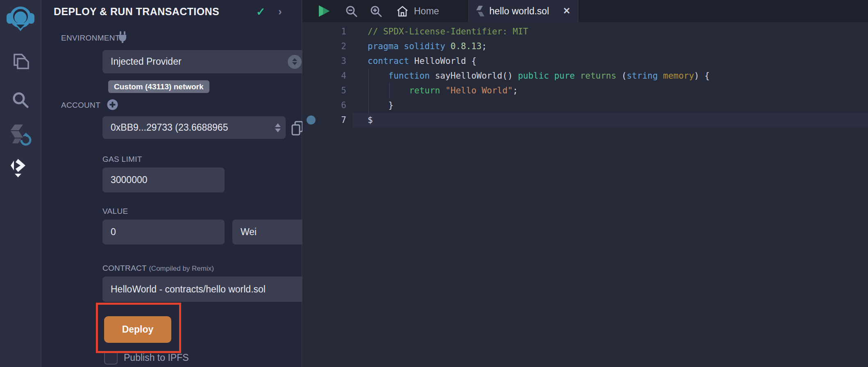 Image resolution: width=868 pixels, height=367 pixels. I want to click on add-account-icon, so click(112, 105).